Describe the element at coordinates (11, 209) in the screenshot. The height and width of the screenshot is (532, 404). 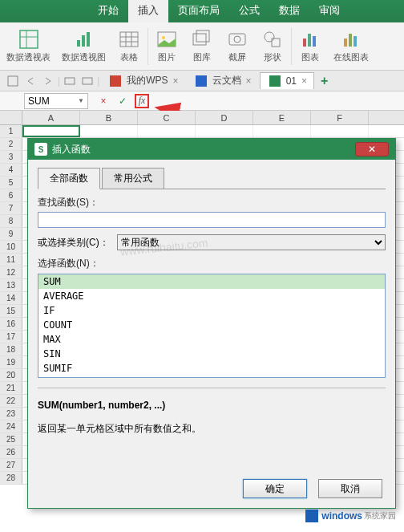
I see `row-header: 7` at that location.